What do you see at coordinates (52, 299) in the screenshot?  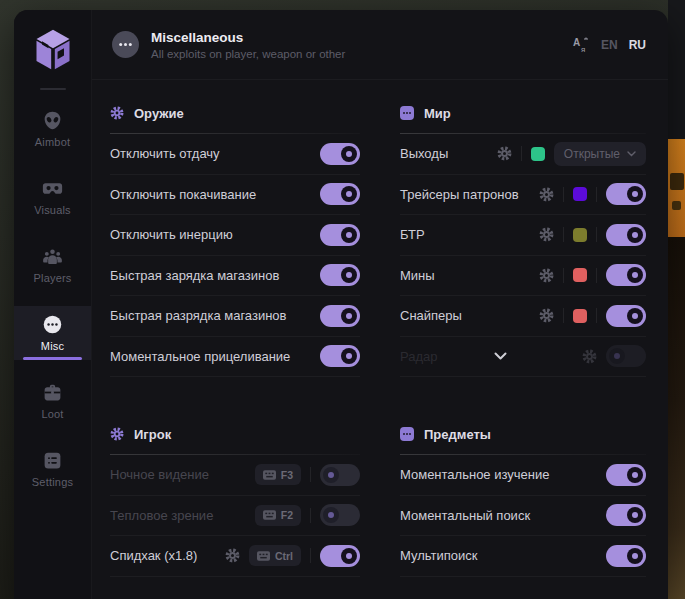 I see `sidebar-nav: Aimbot Visuals` at bounding box center [52, 299].